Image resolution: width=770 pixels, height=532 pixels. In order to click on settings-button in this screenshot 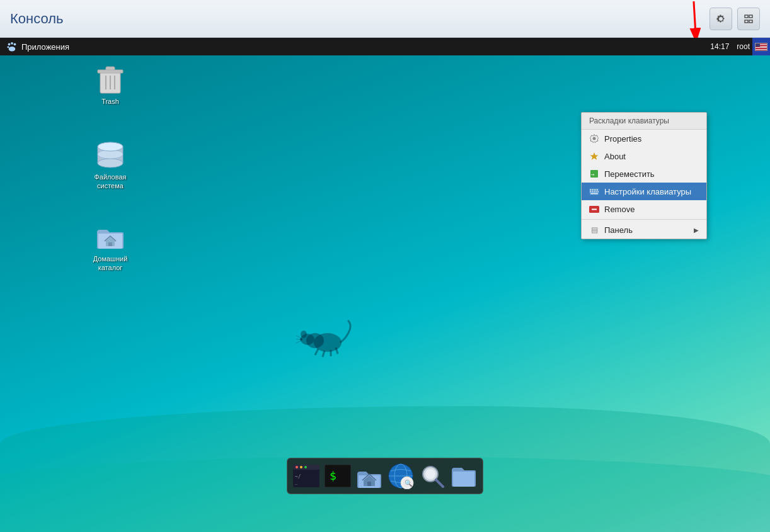, I will do `click(721, 19)`.